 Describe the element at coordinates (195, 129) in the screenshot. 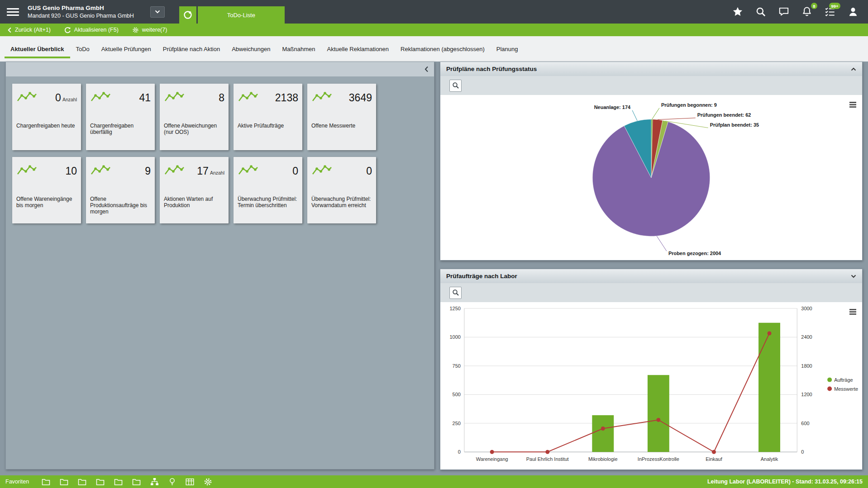

I see `tile-label: Offene Abweichungen (nur OOS)` at that location.